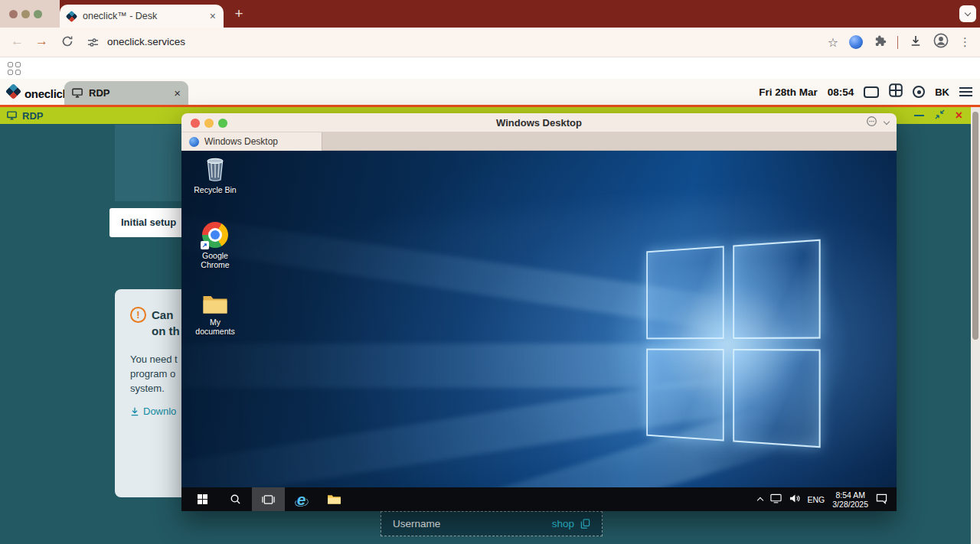 The image size is (980, 544). Describe the element at coordinates (897, 43) in the screenshot. I see `toolbar-separator` at that location.